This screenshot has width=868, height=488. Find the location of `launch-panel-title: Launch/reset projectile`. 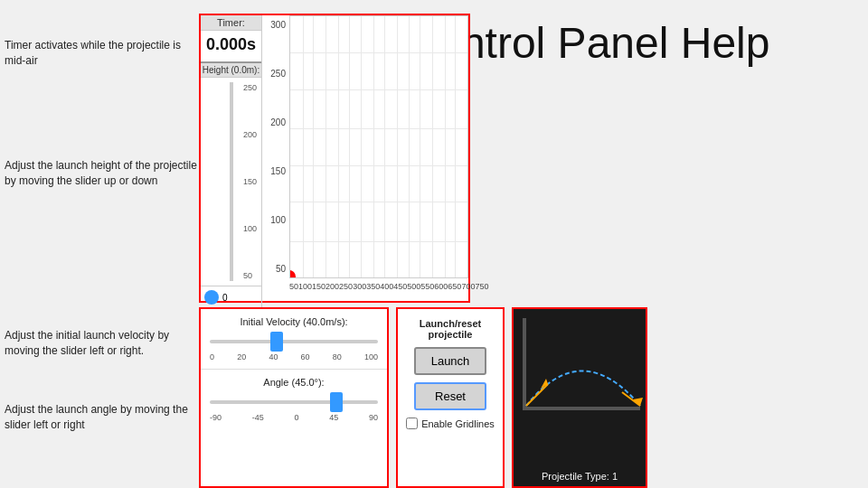

launch-panel-title: Launch/reset projectile is located at coordinates (450, 329).